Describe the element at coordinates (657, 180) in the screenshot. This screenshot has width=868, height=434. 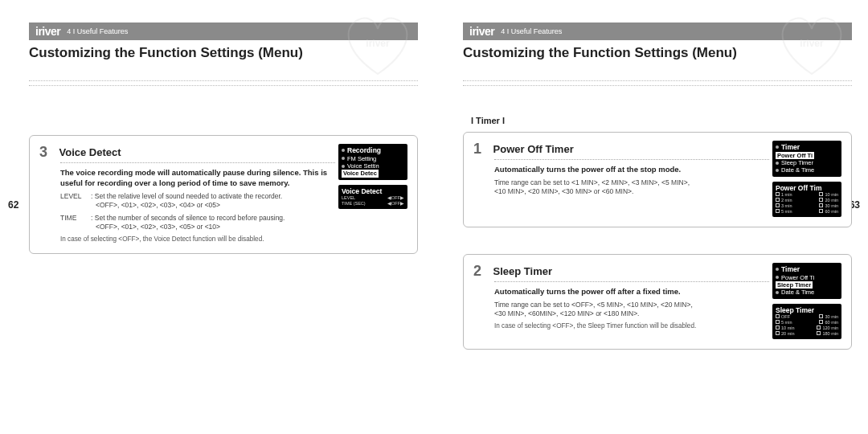
I see `card-power-off-timer: 1 Power Off Timer Automatically turns th…` at that location.